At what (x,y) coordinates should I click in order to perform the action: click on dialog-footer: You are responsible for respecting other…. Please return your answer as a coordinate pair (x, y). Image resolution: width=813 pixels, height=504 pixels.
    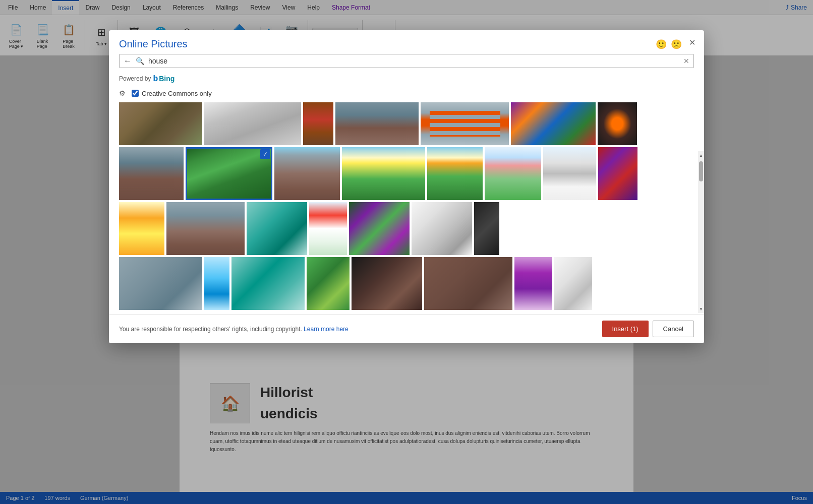
    Looking at the image, I should click on (406, 329).